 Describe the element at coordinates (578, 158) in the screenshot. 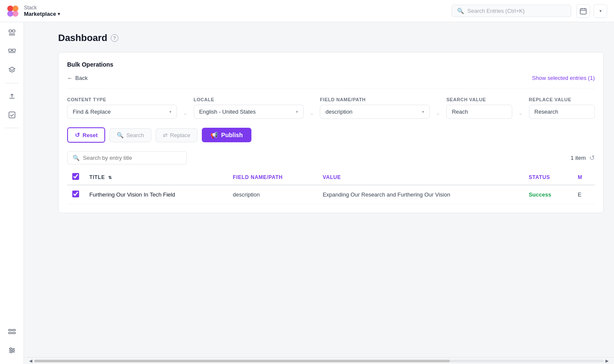

I see `item-count-label: 1 item` at that location.